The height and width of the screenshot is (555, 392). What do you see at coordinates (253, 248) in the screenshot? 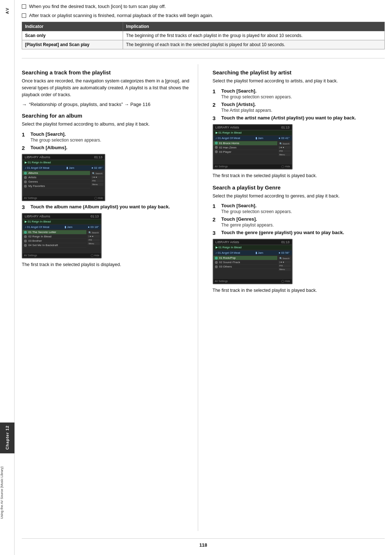
I see `screen-track-info-genre: ▶ 01 Reign In Blead` at bounding box center [253, 248].